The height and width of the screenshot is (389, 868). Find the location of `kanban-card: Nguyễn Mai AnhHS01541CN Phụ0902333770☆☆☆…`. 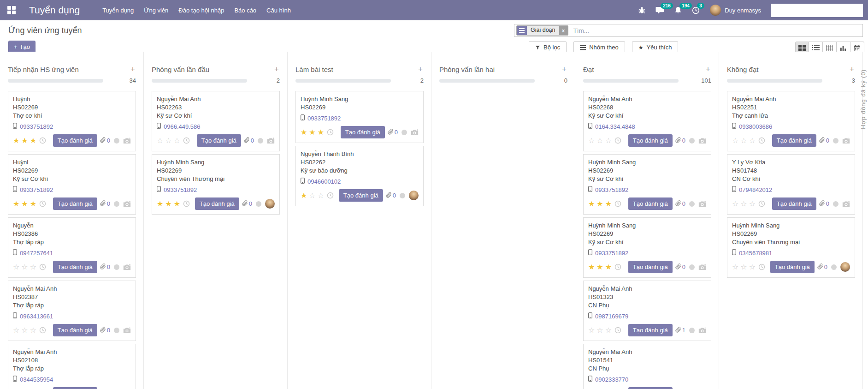

kanban-card: Nguyễn Mai AnhHS01541CN Phụ0902333770☆☆☆… is located at coordinates (647, 366).